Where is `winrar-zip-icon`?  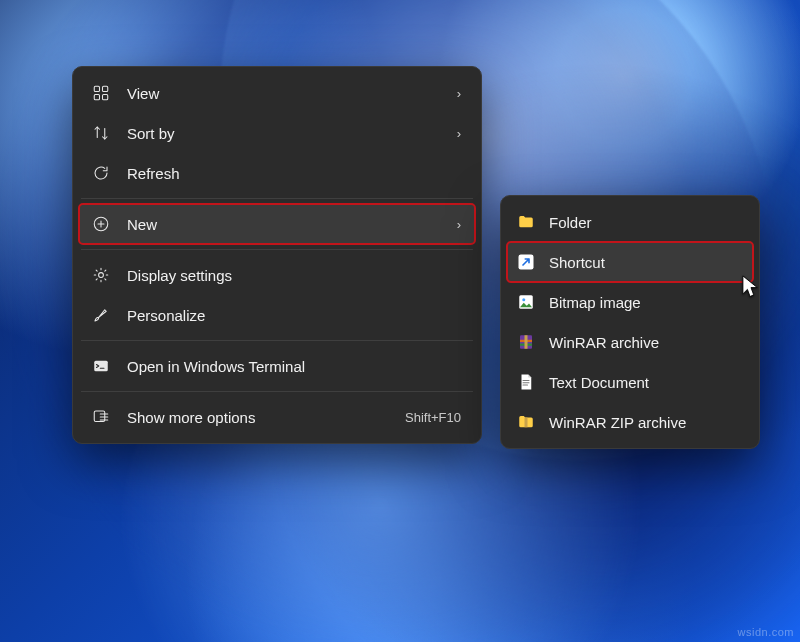 winrar-zip-icon is located at coordinates (526, 422).